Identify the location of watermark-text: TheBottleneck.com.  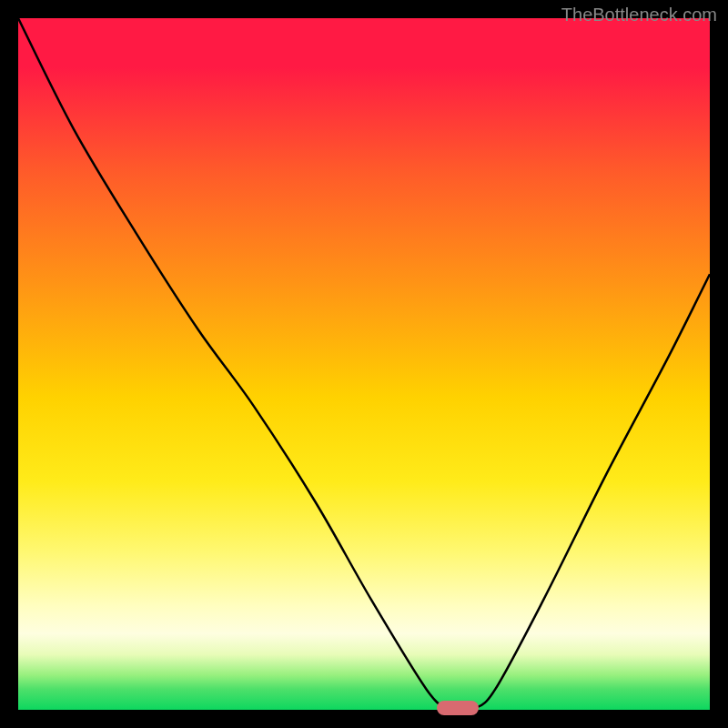
(639, 15).